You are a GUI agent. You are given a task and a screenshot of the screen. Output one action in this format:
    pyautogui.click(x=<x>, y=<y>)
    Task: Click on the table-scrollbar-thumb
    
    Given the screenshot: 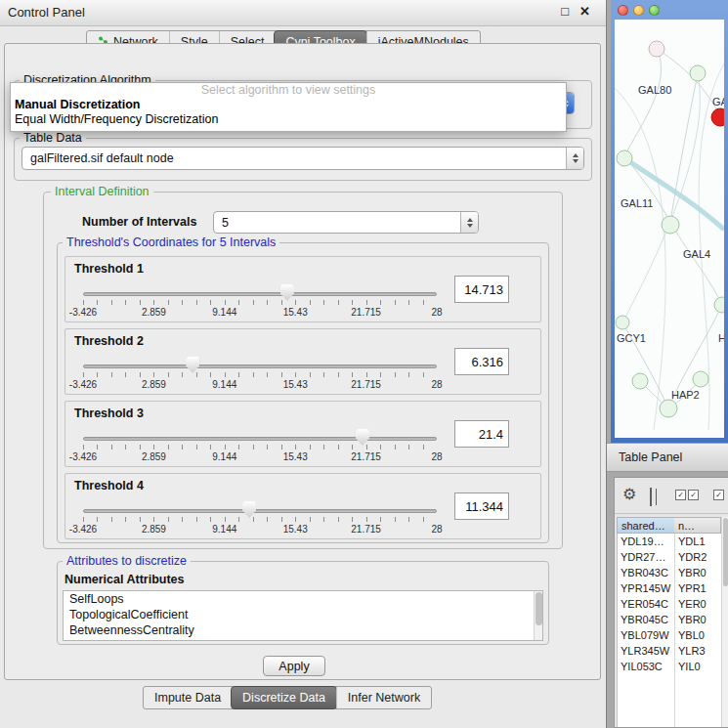 What is the action you would take?
    pyautogui.click(x=725, y=552)
    